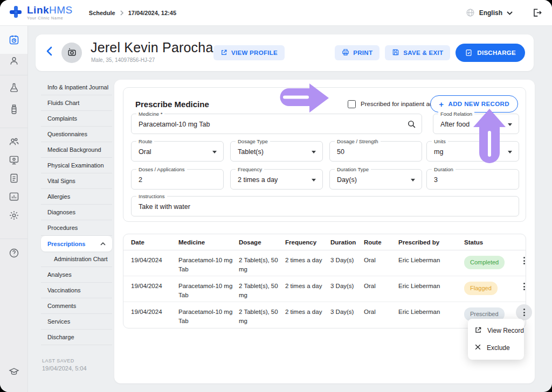 This screenshot has height=392, width=552. I want to click on chevron-right-icon, so click(122, 13).